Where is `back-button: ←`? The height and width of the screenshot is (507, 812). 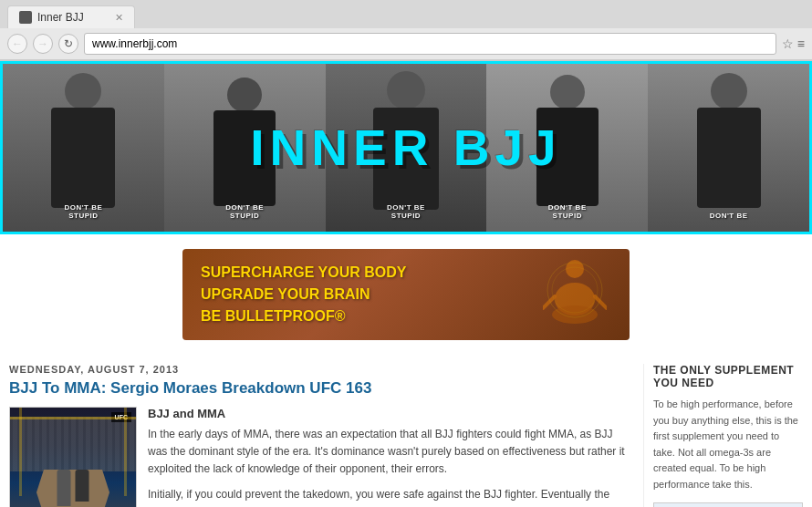
back-button: ← is located at coordinates (17, 44).